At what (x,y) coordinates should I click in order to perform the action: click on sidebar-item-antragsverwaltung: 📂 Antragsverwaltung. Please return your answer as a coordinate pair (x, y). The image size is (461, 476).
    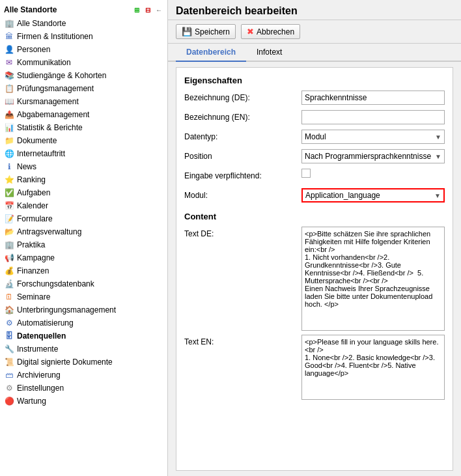
    Looking at the image, I should click on (83, 232).